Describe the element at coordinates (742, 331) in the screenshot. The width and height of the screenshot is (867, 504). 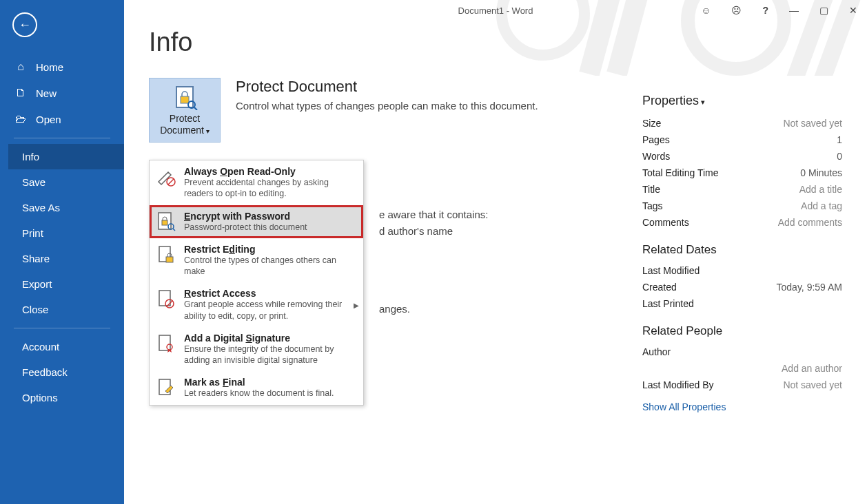
I see `related-people-heading: Related People` at that location.